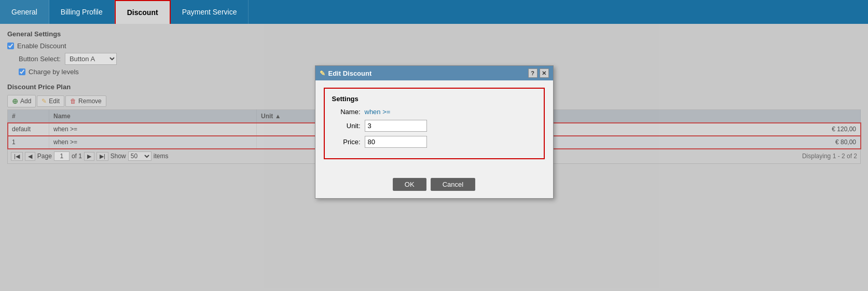 The height and width of the screenshot is (291, 868). I want to click on price-field-row: Price:, so click(434, 142).